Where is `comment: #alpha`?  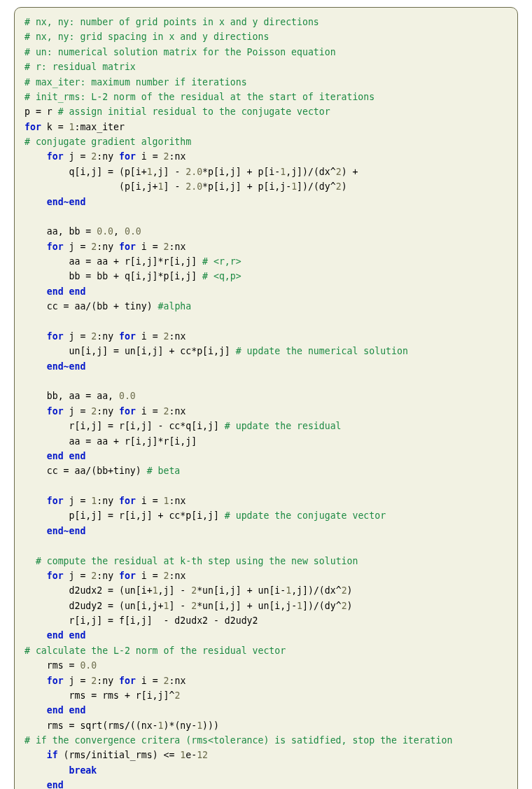
comment: #alpha is located at coordinates (175, 307).